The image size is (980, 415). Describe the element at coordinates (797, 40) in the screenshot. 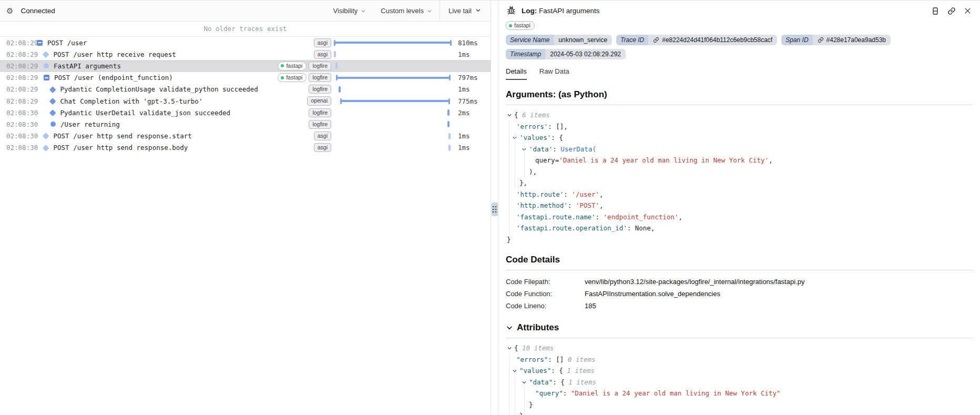

I see `meta-chip-label: Span ID` at that location.